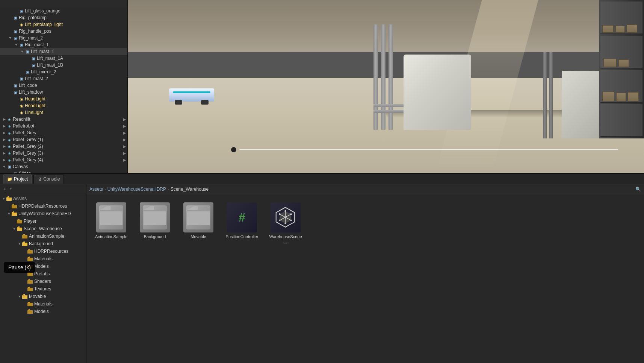  What do you see at coordinates (198, 223) in the screenshot?
I see `asset-item-Movable: Movable` at bounding box center [198, 223].